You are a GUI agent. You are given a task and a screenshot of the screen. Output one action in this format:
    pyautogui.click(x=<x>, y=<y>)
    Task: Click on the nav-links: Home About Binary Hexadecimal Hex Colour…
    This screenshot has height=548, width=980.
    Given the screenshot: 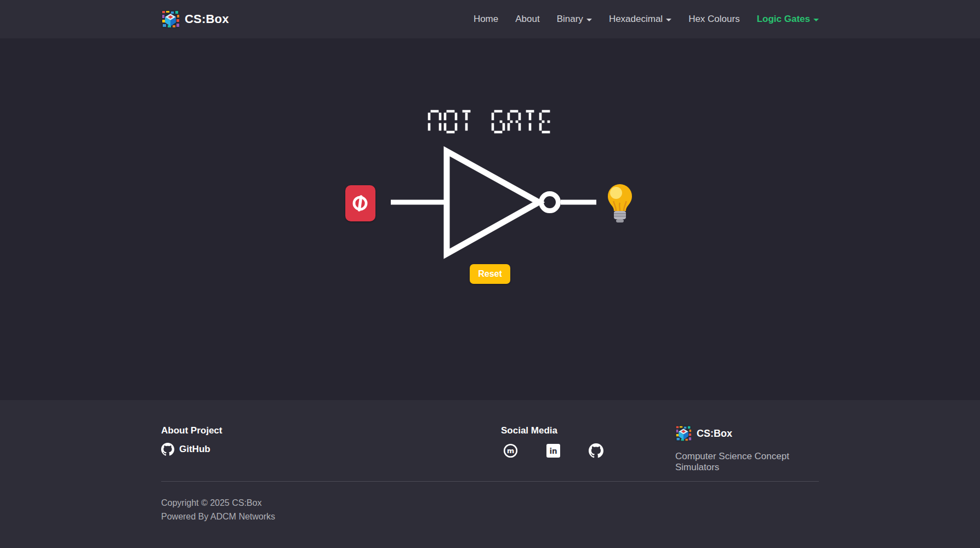 What is the action you would take?
    pyautogui.click(x=646, y=19)
    